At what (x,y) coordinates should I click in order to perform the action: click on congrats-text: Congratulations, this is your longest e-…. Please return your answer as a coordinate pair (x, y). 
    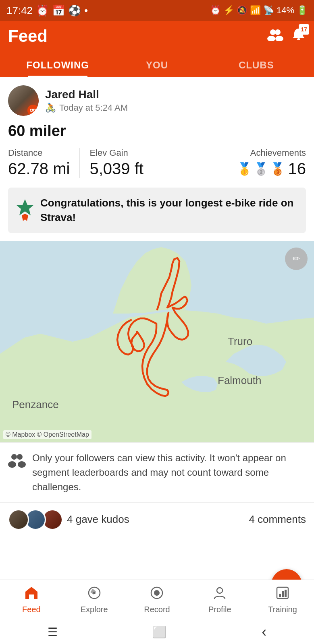
    Looking at the image, I should click on (169, 210).